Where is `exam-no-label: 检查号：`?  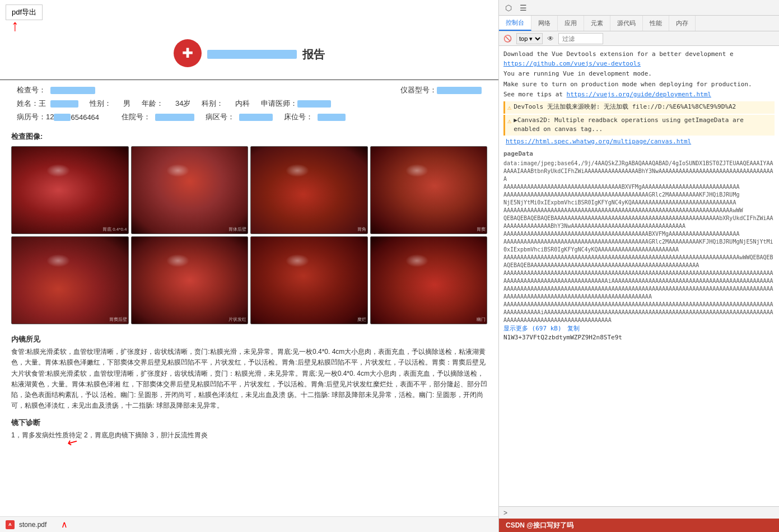
exam-no-label: 检查号： is located at coordinates (34, 90).